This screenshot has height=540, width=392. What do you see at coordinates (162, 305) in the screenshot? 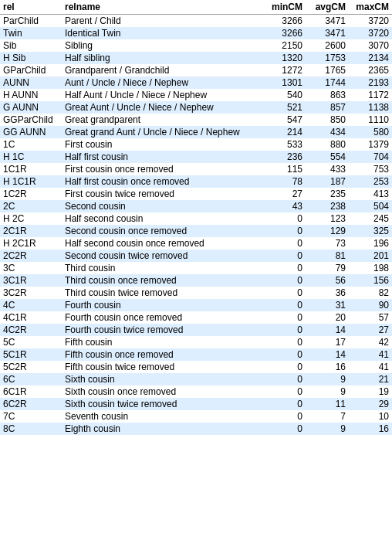
I see `cell-relname: Fourth cousin` at bounding box center [162, 305].